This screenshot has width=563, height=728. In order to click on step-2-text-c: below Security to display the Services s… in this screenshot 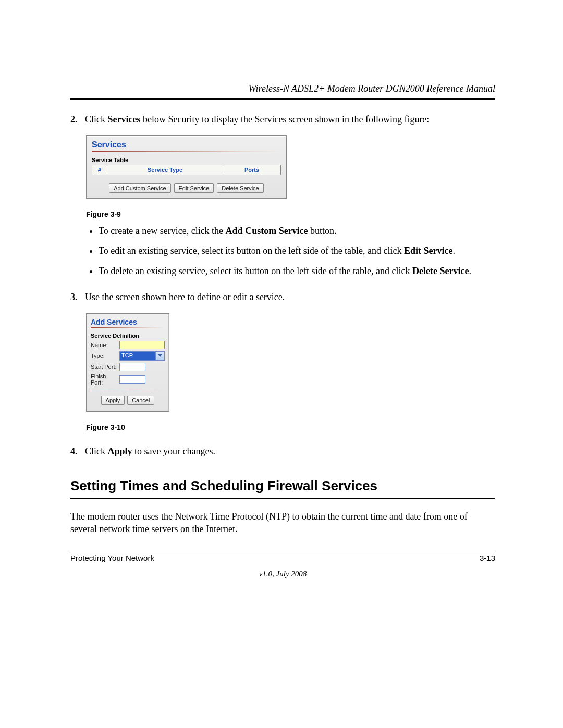, I will do `click(285, 119)`.